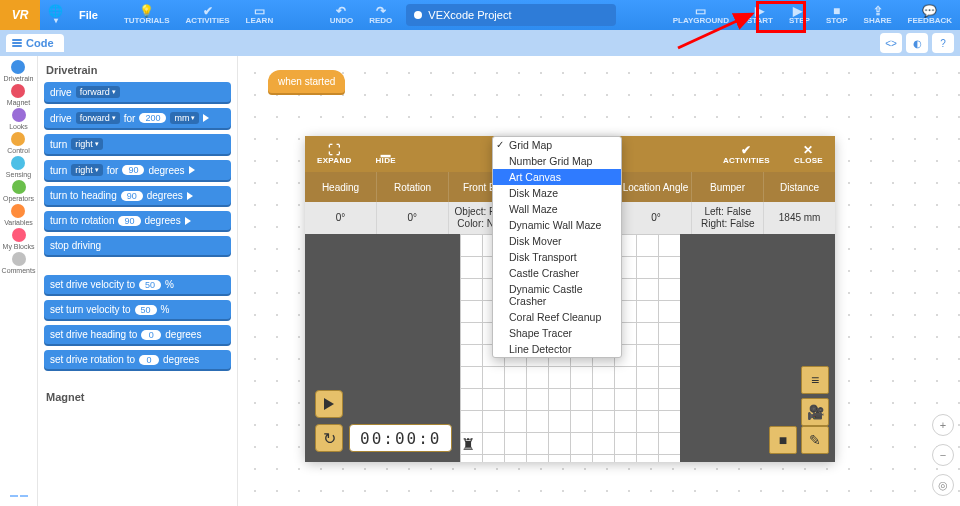  I want to click on help-button: ?, so click(943, 43).